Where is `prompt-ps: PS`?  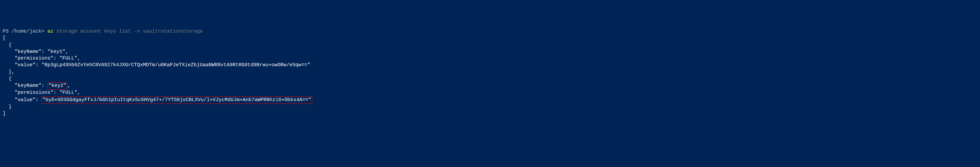
prompt-ps: PS is located at coordinates (7, 31).